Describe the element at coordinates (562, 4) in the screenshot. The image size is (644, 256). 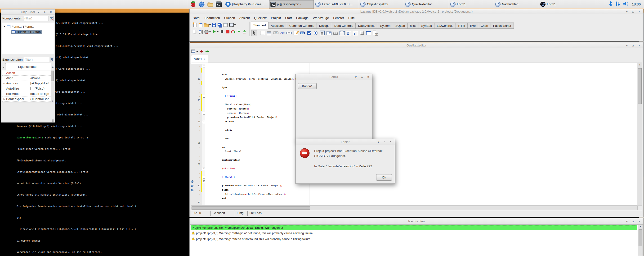
I see `taskbar-window-button: Form1` at that location.